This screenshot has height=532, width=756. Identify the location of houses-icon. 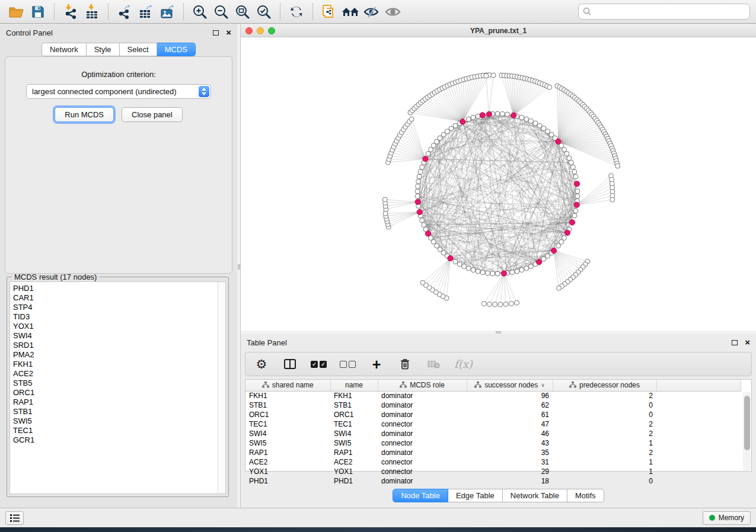
(350, 12).